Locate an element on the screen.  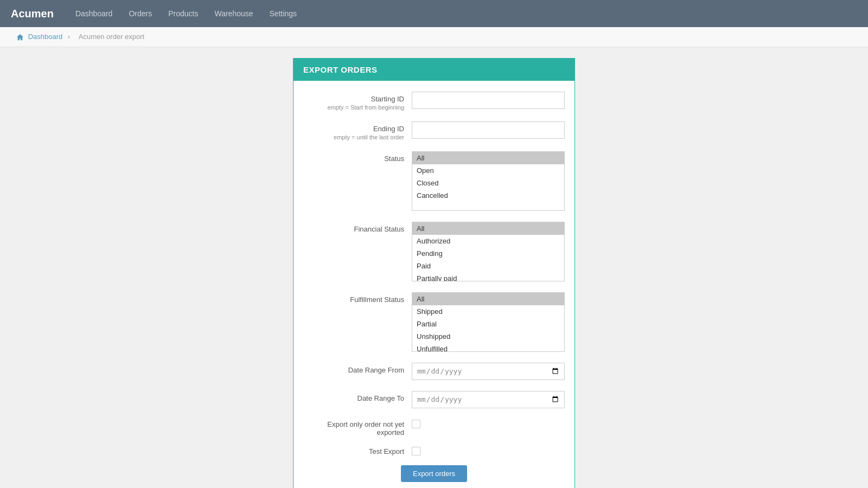
fulfillment-option-shipped: Shipped is located at coordinates (488, 311).